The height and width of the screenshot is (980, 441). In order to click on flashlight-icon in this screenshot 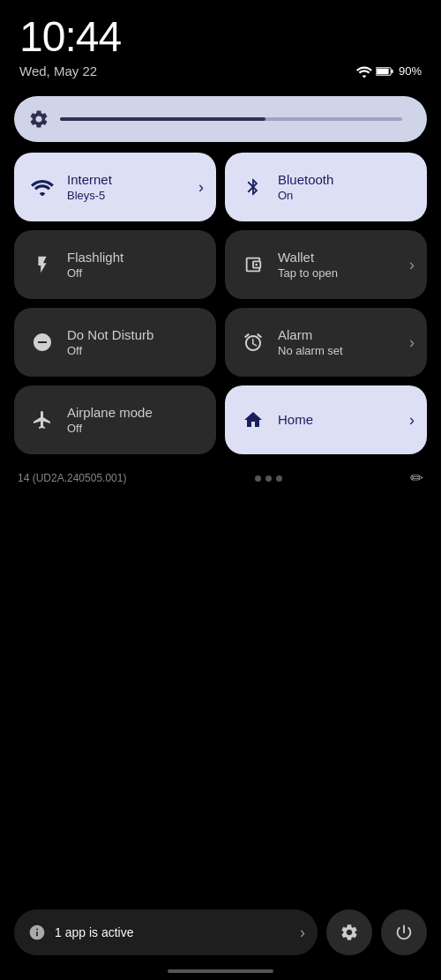, I will do `click(42, 265)`.